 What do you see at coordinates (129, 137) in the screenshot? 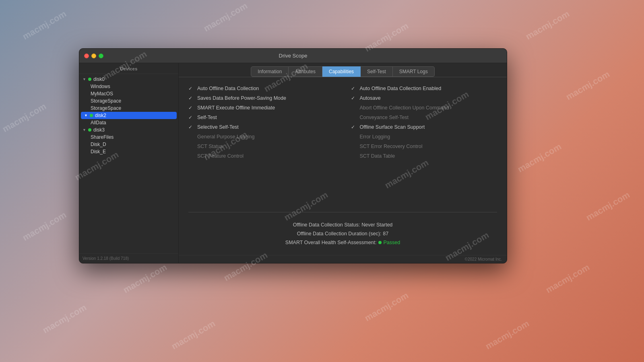
I see `sidebar-item-sharefiles: ShareFiles` at bounding box center [129, 137].